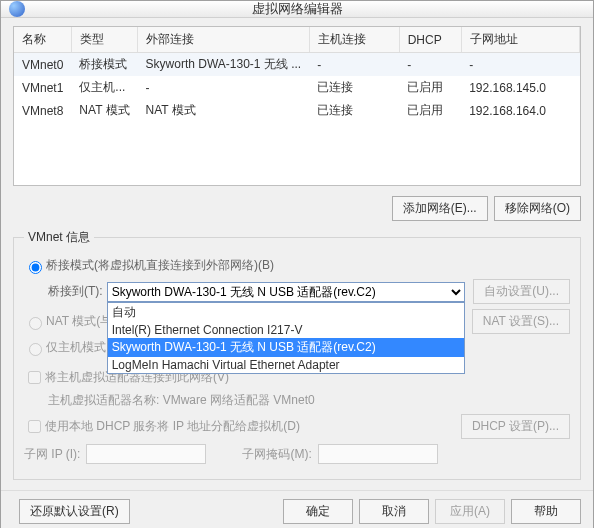 This screenshot has width=594, height=528. What do you see at coordinates (36, 350) in the screenshot?
I see `hostonly-radio` at bounding box center [36, 350].